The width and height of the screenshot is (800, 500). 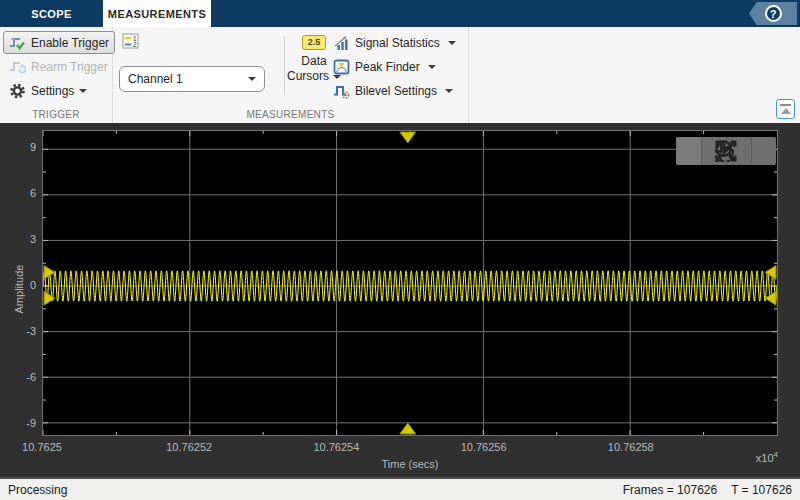 What do you see at coordinates (59, 90) in the screenshot?
I see `trigger-settings-button: Settings` at bounding box center [59, 90].